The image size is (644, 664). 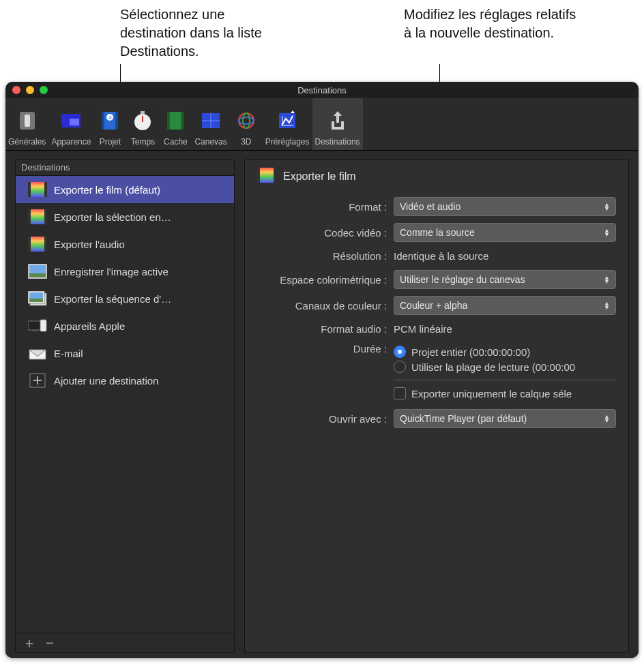 I want to click on close-button, so click(x=16, y=90).